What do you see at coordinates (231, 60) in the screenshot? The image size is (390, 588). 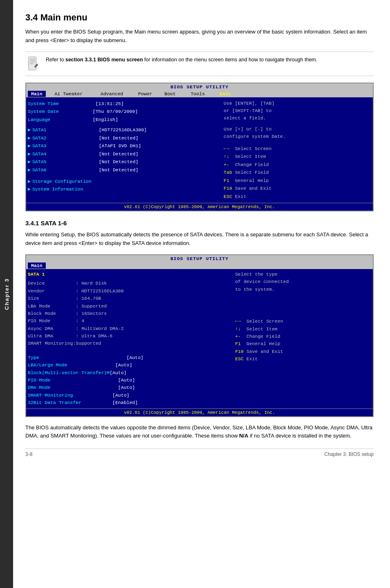 I see `note-text-after: for information on the menu screen items…` at bounding box center [231, 60].